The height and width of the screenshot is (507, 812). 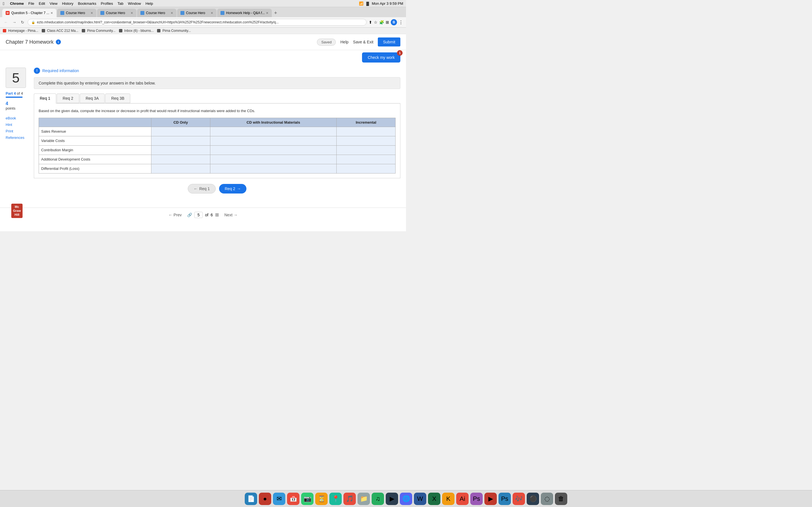 I want to click on references-link: References, so click(x=17, y=137).